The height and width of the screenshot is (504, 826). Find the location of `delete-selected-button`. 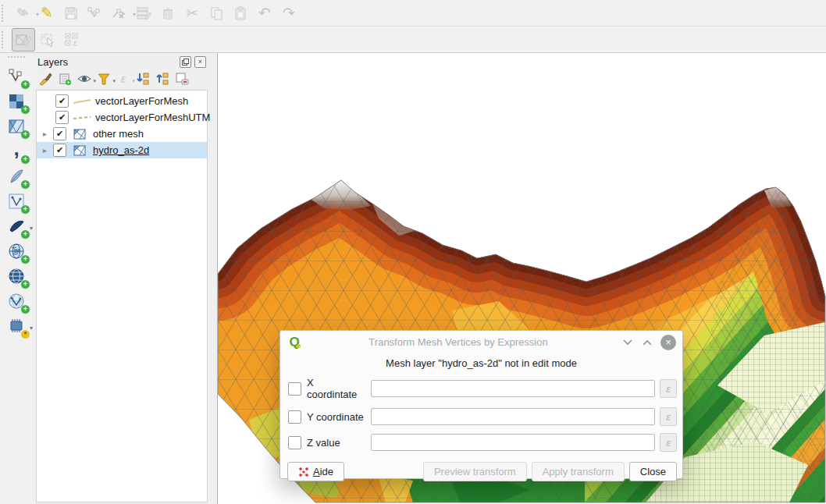

delete-selected-button is located at coordinates (168, 13).